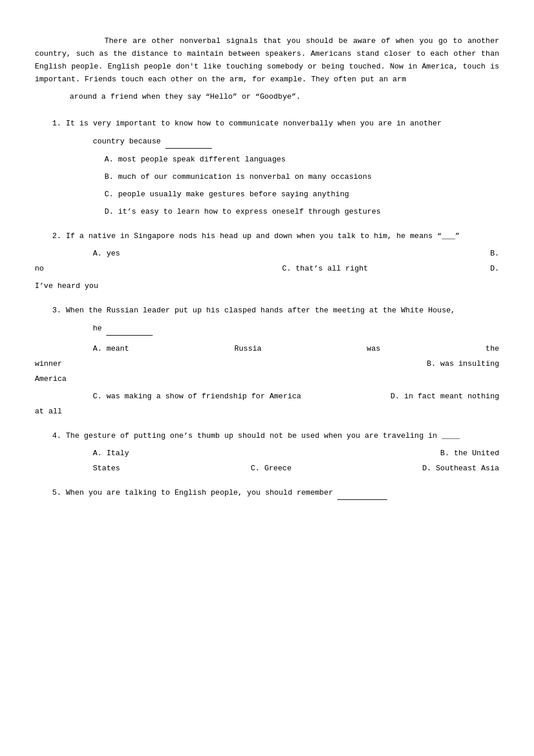 The width and height of the screenshot is (534, 756). I want to click on question-3-subtext: he, so click(296, 329).